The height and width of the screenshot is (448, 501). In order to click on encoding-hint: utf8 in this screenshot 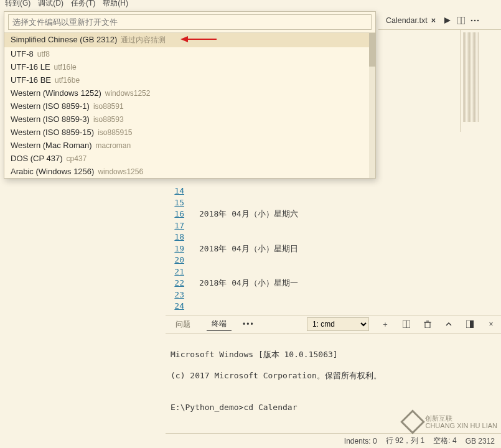, I will do `click(44, 54)`.